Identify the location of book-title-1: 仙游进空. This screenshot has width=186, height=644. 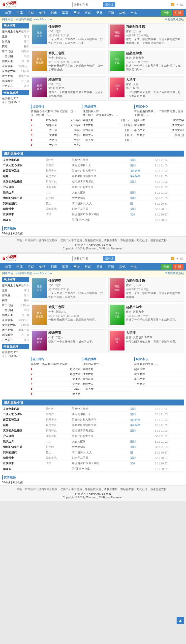
(77, 27).